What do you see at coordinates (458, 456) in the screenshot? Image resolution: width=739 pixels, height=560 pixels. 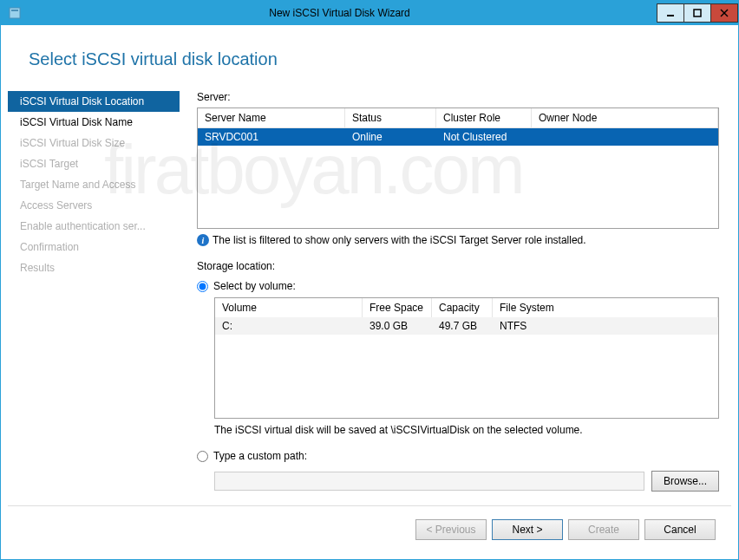 I see `custom-path-option: Type a custom path:` at bounding box center [458, 456].